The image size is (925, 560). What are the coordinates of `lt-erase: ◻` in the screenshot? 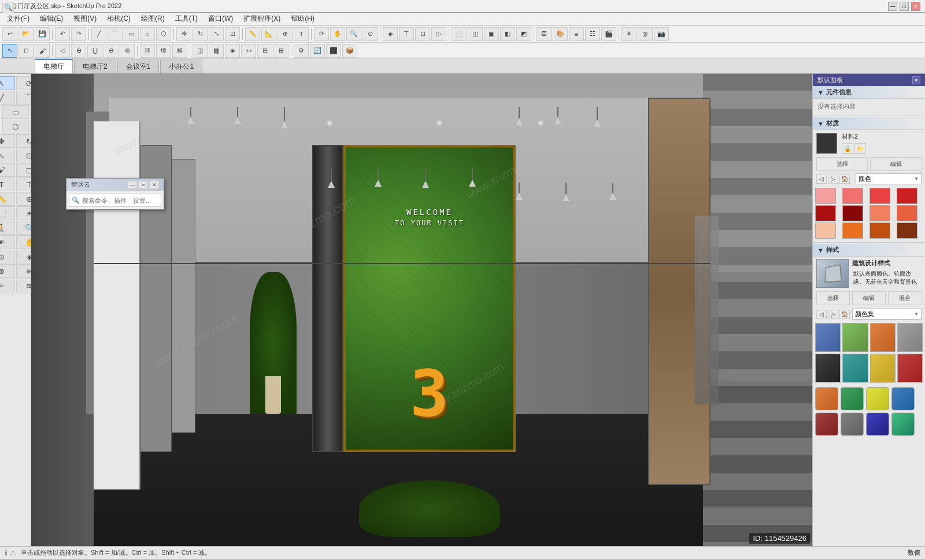 It's located at (24, 170).